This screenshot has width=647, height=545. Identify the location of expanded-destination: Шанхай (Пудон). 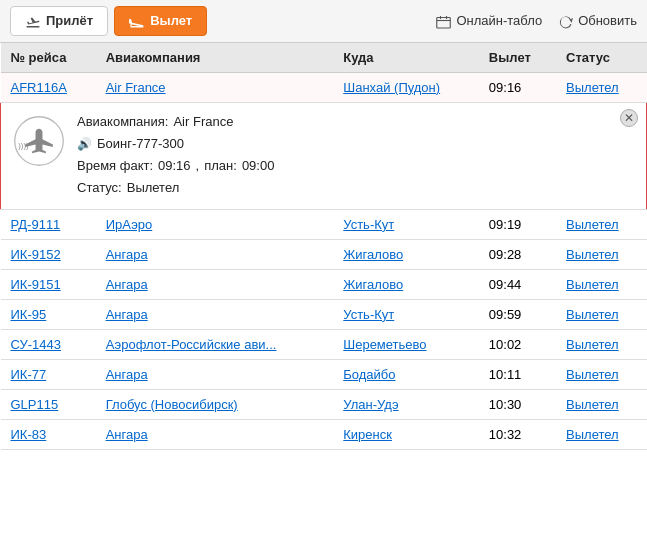
(406, 87).